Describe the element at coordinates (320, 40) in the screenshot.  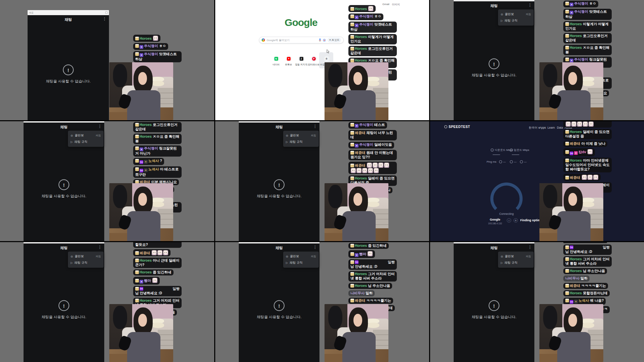
I see `mic-icon` at that location.